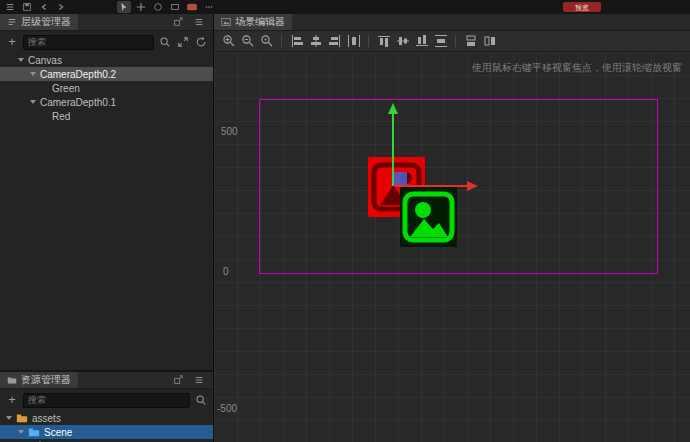  What do you see at coordinates (106, 74) in the screenshot?
I see `tree-node-cameradepth02: CameraDepth0.2` at bounding box center [106, 74].